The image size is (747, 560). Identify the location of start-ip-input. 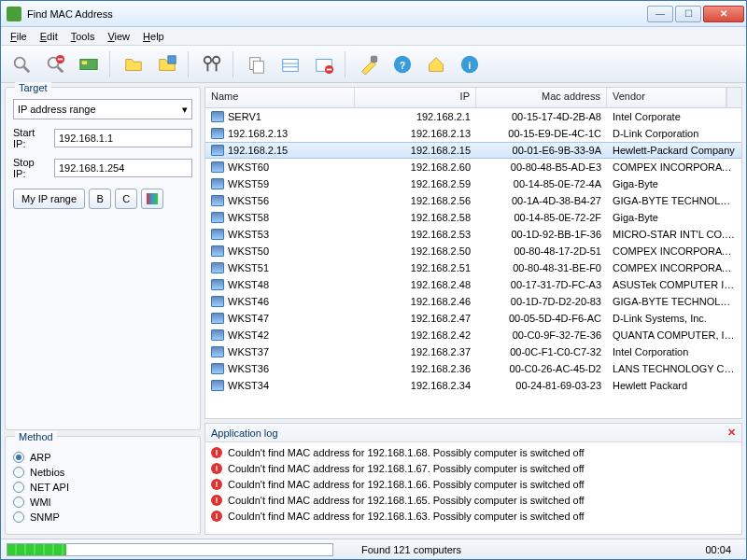
(123, 138).